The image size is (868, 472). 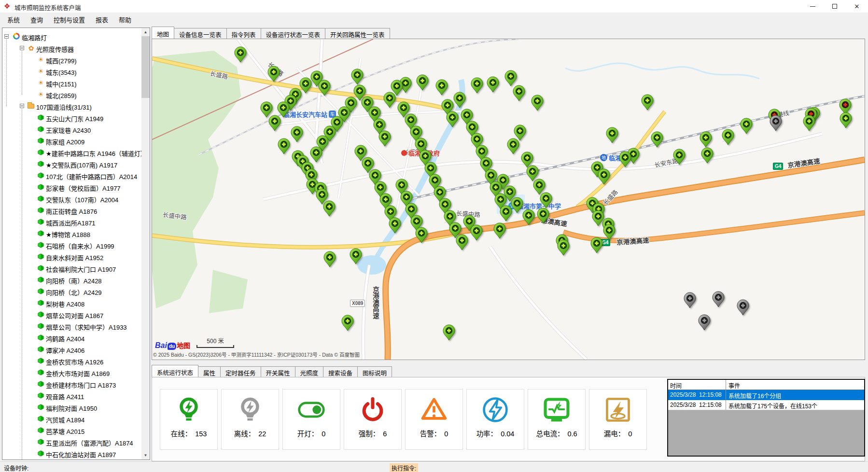 I want to click on tree-item: 梨树巷 A2408, so click(x=72, y=303).